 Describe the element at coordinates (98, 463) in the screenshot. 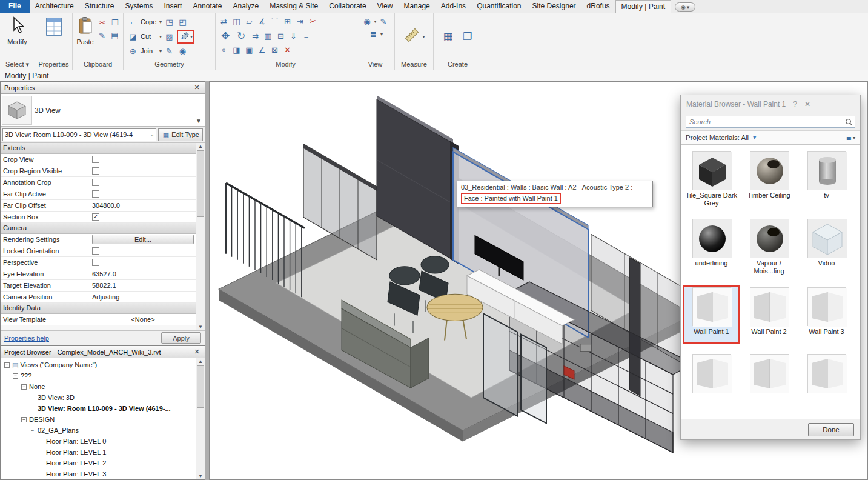

I see `tree-item-floor-plan-level-2: Floor Plan: LEVEL 2` at that location.